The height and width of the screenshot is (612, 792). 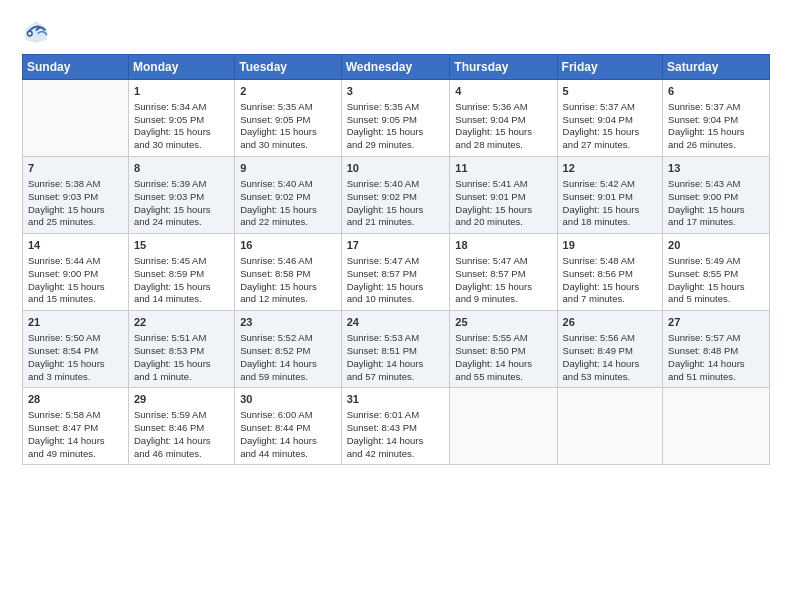 I want to click on weekday-thursday: Thursday, so click(x=504, y=68).